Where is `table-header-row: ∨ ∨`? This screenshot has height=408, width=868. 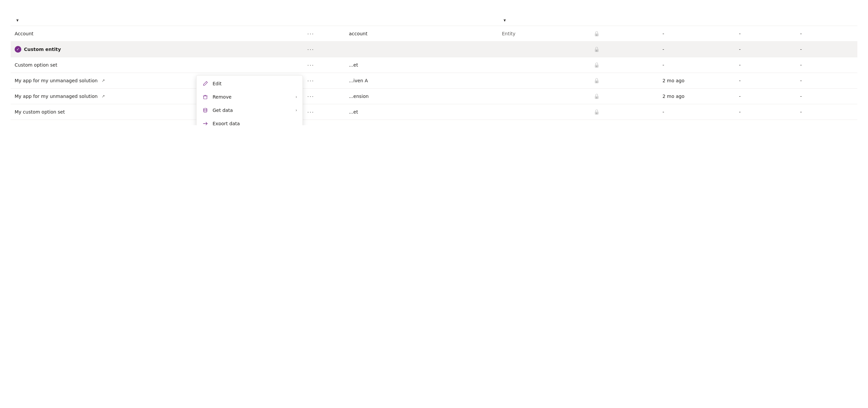
table-header-row: ∨ ∨ is located at coordinates (434, 20).